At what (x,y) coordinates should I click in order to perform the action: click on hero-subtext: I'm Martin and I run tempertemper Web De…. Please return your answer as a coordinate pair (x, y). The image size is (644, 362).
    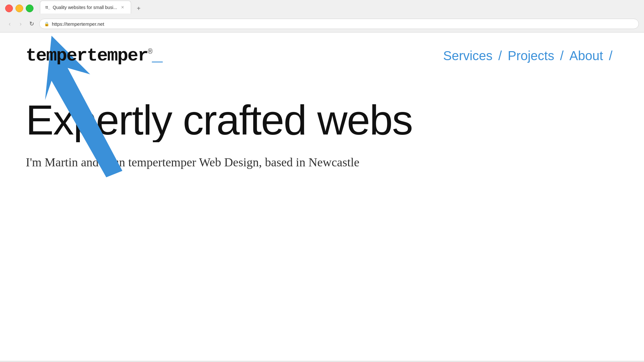
    Looking at the image, I should click on (322, 162).